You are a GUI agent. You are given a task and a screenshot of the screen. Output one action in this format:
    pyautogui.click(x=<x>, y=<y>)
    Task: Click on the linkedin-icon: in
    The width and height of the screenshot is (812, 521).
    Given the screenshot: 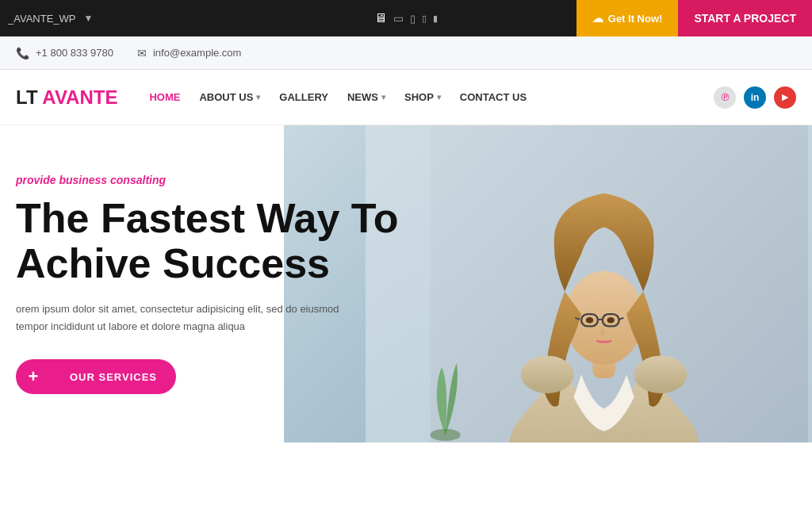 What is the action you would take?
    pyautogui.click(x=755, y=98)
    